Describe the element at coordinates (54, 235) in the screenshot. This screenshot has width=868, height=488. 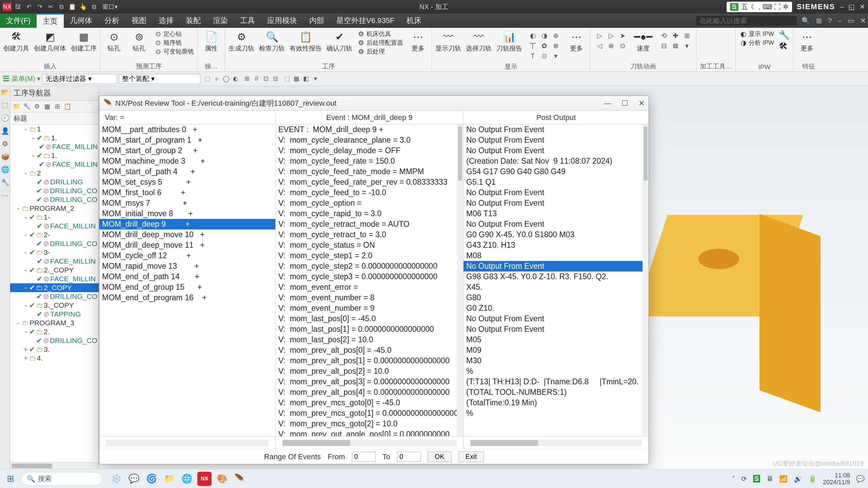
I see `tree-row: -✔🗀2-` at that location.